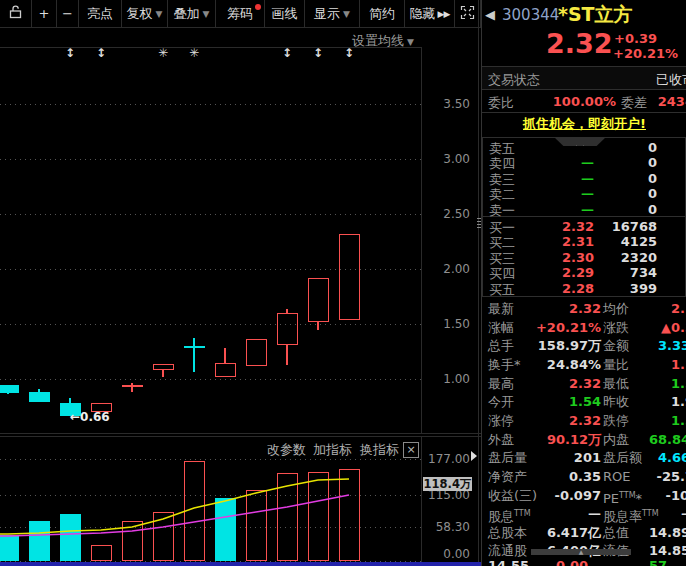 The height and width of the screenshot is (566, 686). Describe the element at coordinates (192, 14) in the screenshot. I see `overlay-button: 叠加▼` at that location.